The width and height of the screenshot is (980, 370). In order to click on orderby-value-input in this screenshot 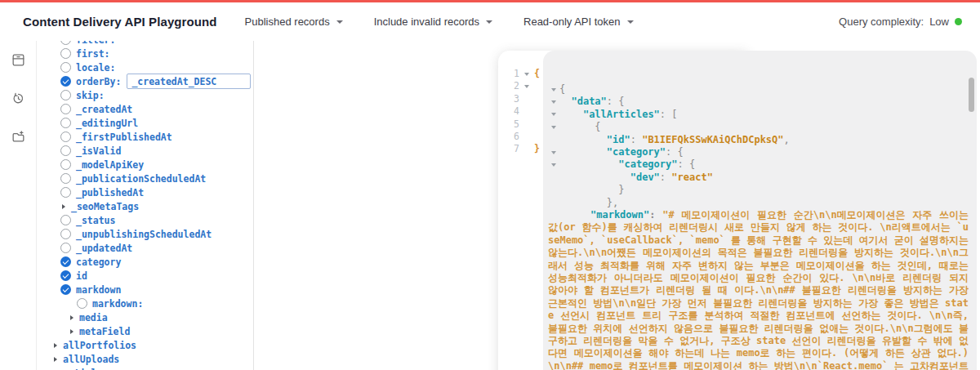, I will do `click(189, 82)`.